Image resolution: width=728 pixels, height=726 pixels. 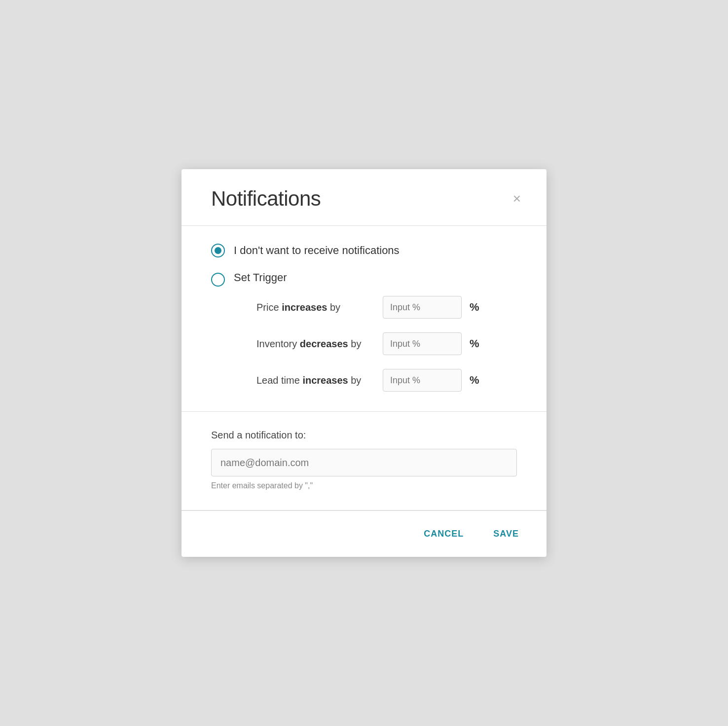 I want to click on price-percent-symbol: %, so click(x=474, y=307).